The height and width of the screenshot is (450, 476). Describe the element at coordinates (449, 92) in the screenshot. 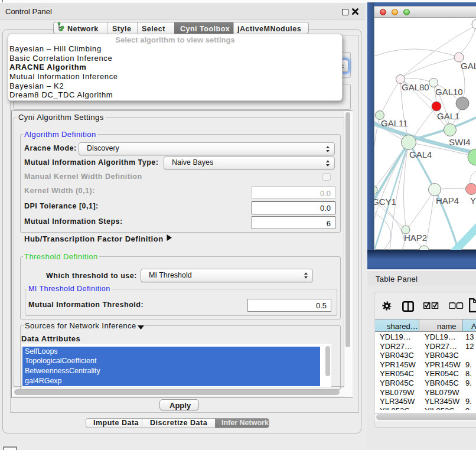

I see `svg-text: GAL10` at that location.